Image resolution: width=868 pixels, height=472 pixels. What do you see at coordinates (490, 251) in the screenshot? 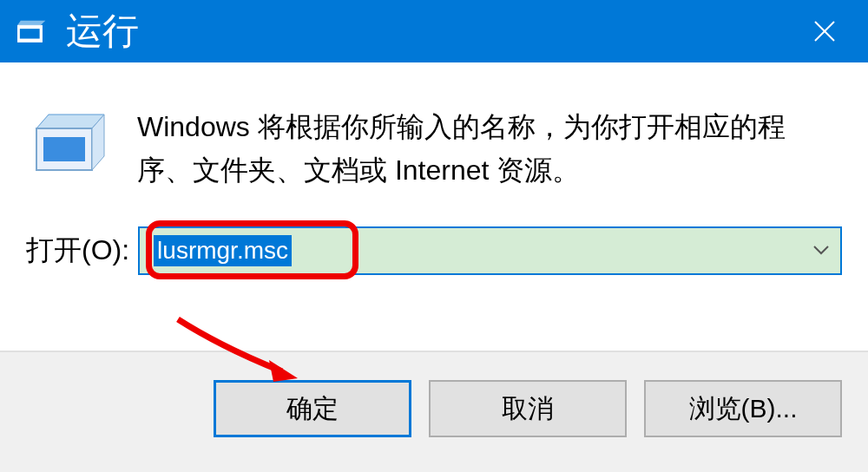
I see `command-combobox: lusrmgr.msc` at bounding box center [490, 251].